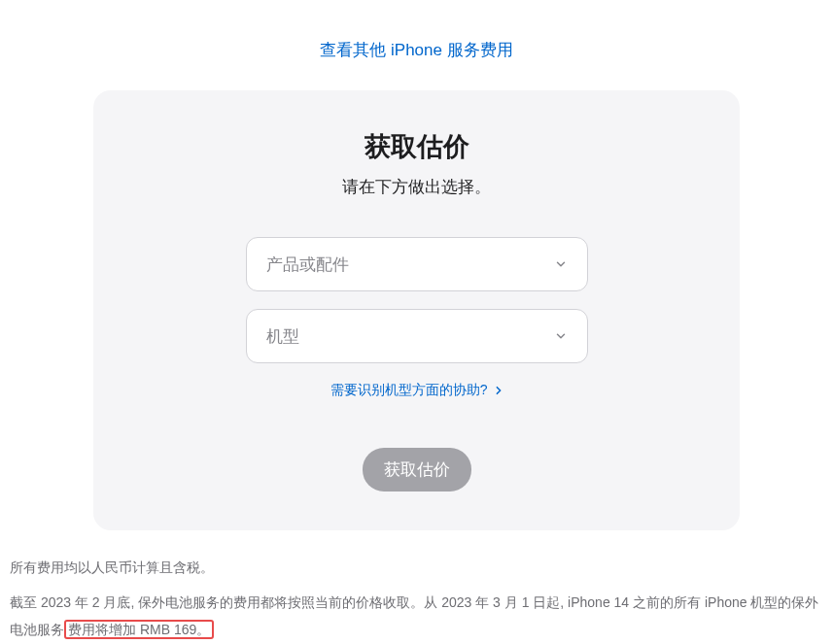  I want to click on chevron-right-icon, so click(499, 390).